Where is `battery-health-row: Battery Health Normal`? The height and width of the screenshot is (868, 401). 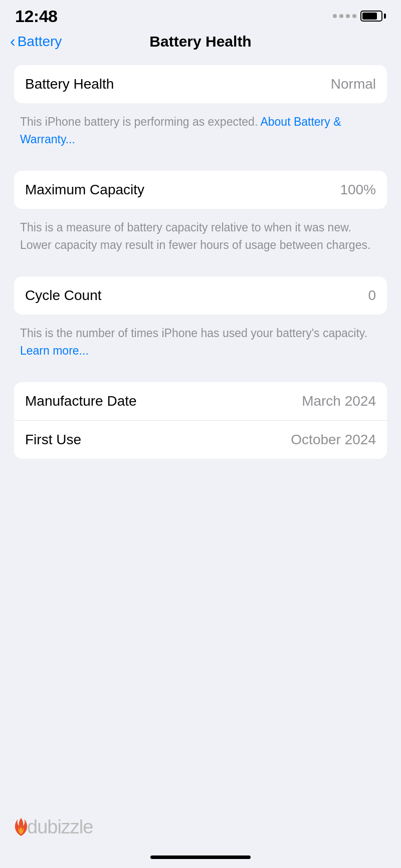 battery-health-row: Battery Health Normal is located at coordinates (200, 84).